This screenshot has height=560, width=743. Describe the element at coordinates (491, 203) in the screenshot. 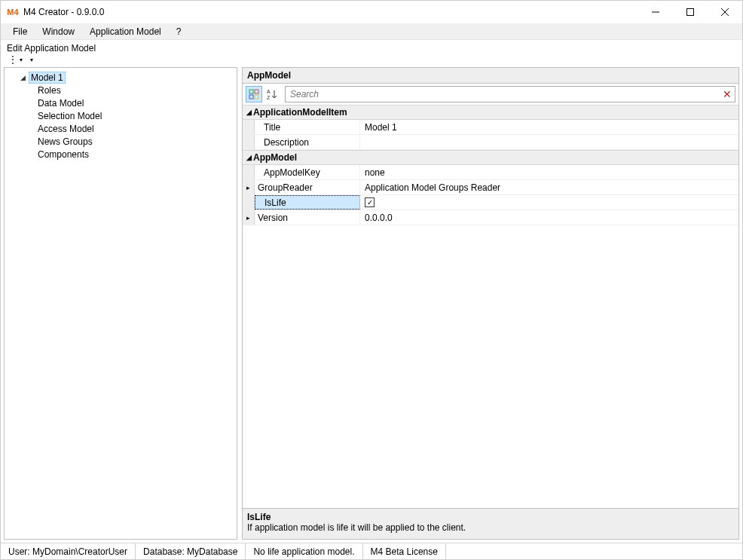

I see `property-row-islife: IsLife ✓` at that location.